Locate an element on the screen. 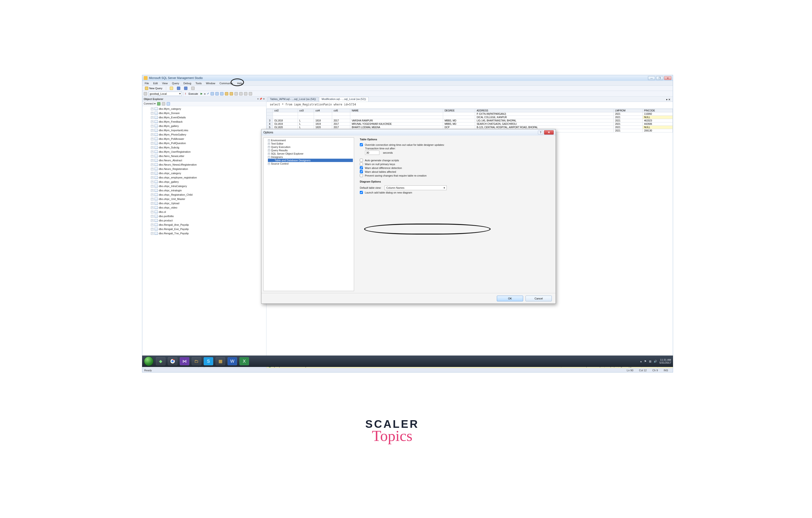 This screenshot has height=518, width=812. tree-item: +dbo.Mym_ImportantLinks is located at coordinates (204, 130).